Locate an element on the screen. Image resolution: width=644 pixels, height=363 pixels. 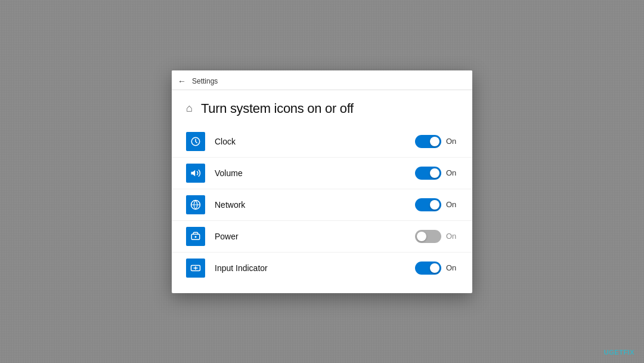
page-header: ⌂ Turn system icons on or off is located at coordinates (322, 108).